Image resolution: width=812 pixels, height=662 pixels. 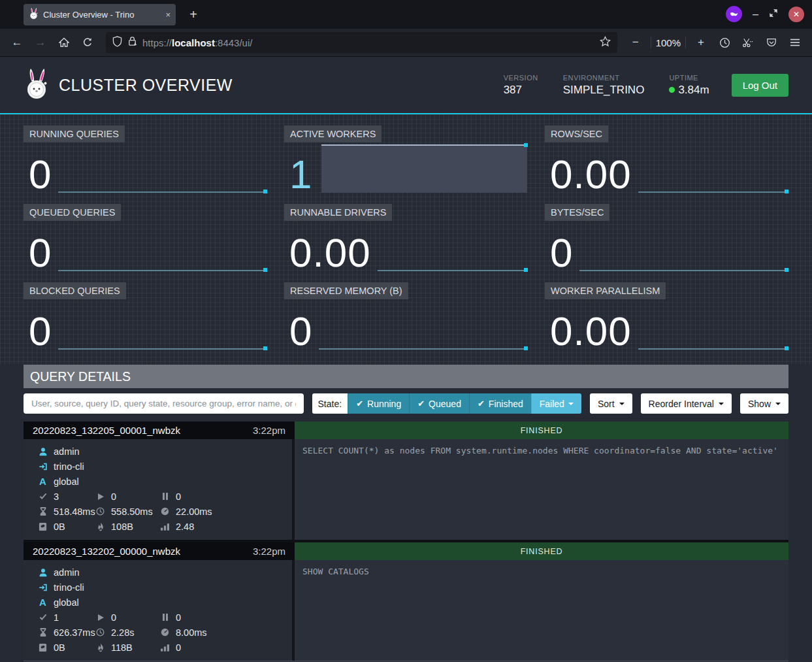 I want to click on completed-splits-check-icon, so click(x=43, y=497).